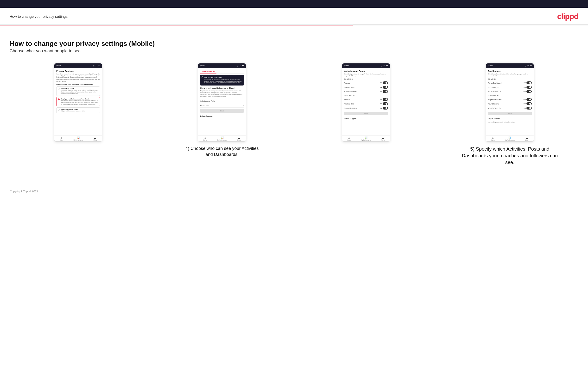 The width and height of the screenshot is (588, 367). I want to click on phone-header-1: ‹ Back ⚲ ☺ ⚙, so click(78, 66).